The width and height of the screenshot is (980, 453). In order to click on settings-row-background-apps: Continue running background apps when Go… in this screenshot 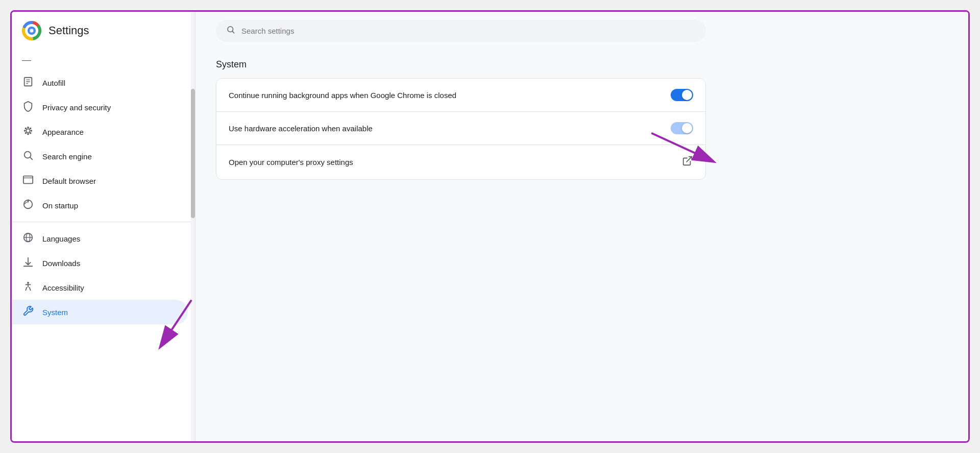, I will do `click(461, 95)`.